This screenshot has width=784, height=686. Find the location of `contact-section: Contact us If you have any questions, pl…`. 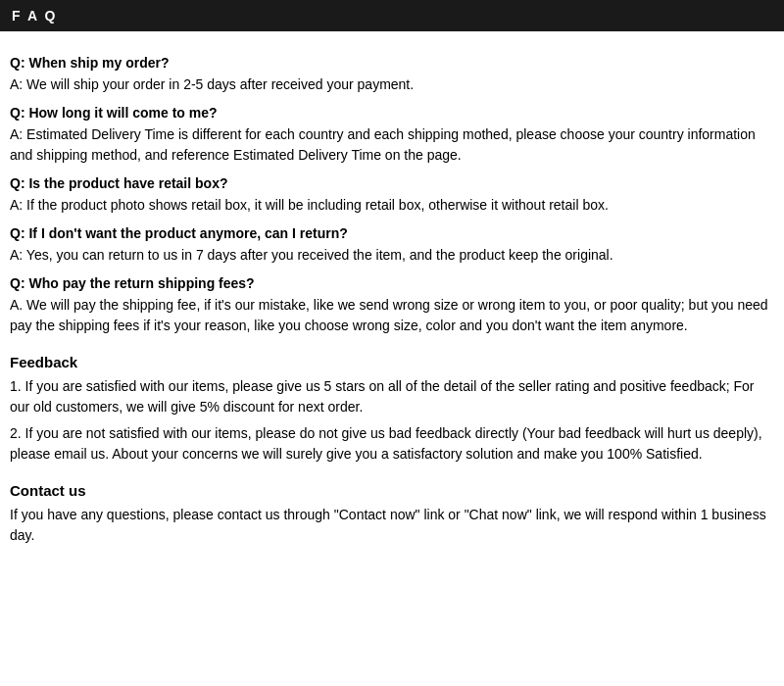

contact-section: Contact us If you have any questions, pl… is located at coordinates (392, 514).